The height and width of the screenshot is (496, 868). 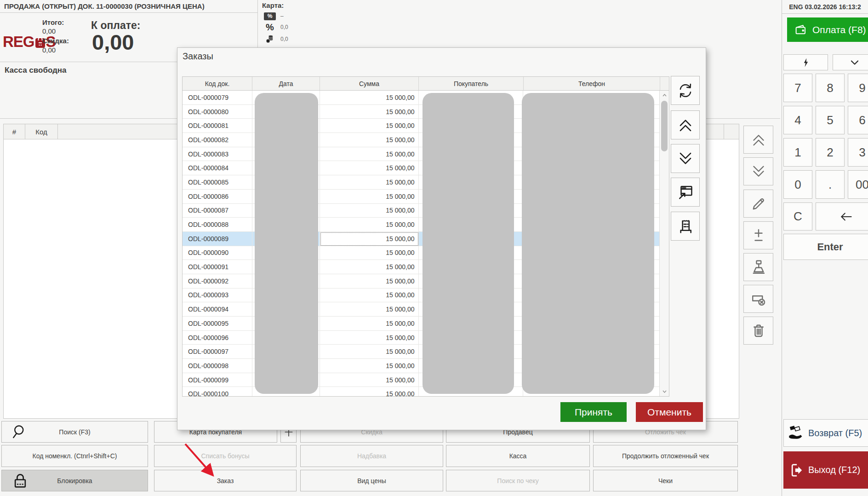 What do you see at coordinates (759, 236) in the screenshot?
I see `change-quantity-button` at bounding box center [759, 236].